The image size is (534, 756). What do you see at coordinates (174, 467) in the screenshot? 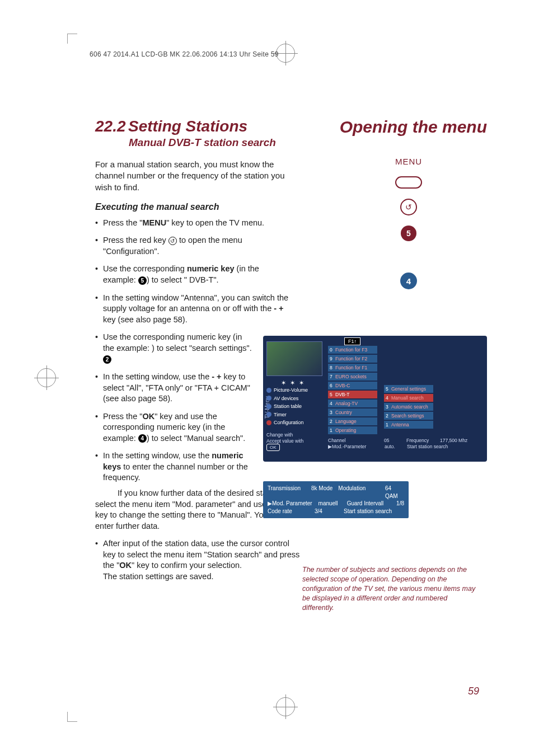
I see `step-item: In the setting window, use the numeric k…` at bounding box center [174, 467].